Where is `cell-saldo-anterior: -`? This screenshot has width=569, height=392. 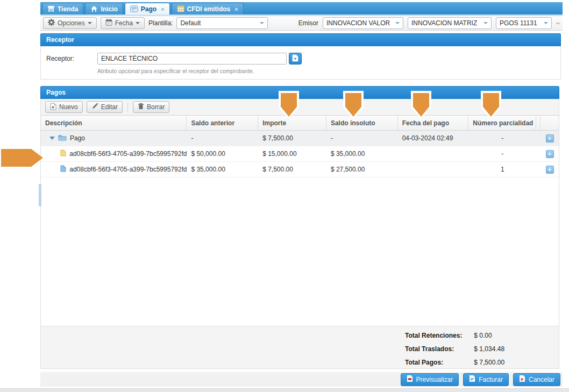
cell-saldo-anterior: - is located at coordinates (223, 138).